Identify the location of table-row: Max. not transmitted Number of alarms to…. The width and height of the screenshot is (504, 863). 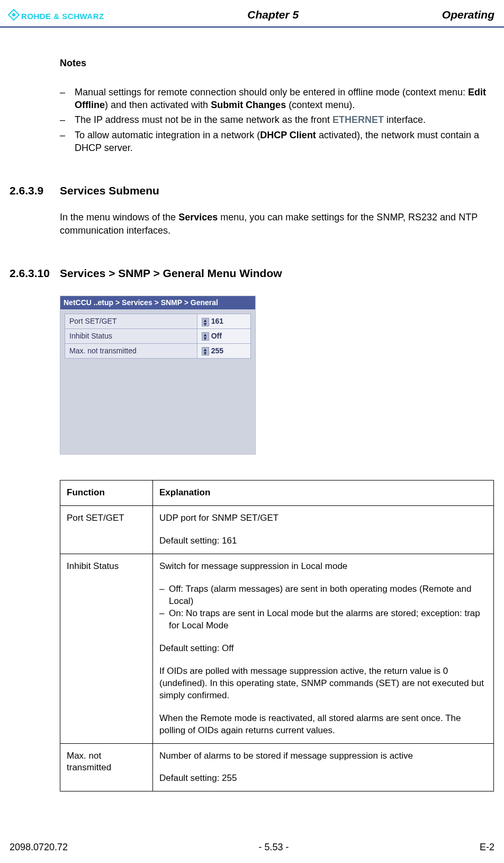
(277, 767).